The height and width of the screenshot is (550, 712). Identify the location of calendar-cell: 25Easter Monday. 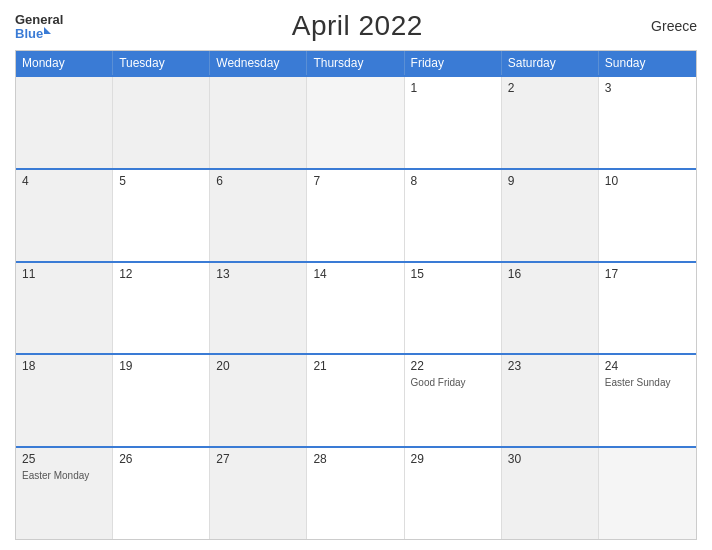
(64, 494).